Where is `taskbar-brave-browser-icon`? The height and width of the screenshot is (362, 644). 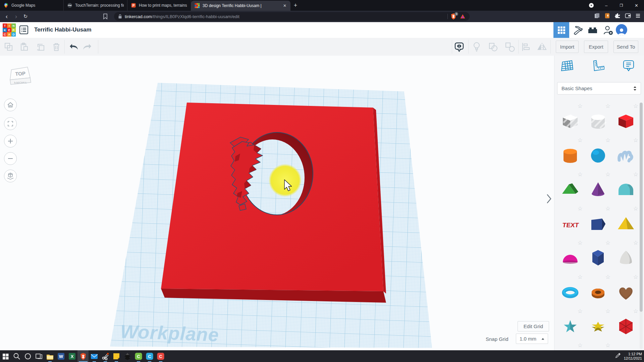 taskbar-brave-browser-icon is located at coordinates (83, 356).